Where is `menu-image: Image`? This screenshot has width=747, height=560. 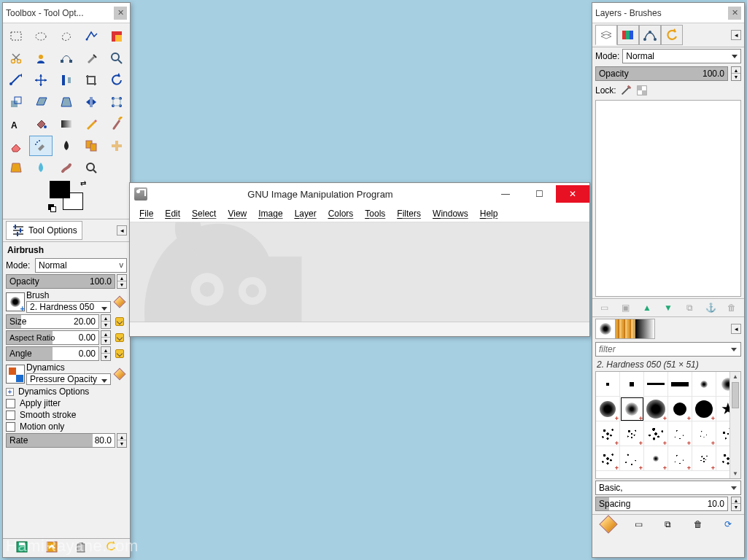
menu-image: Image is located at coordinates (270, 214).